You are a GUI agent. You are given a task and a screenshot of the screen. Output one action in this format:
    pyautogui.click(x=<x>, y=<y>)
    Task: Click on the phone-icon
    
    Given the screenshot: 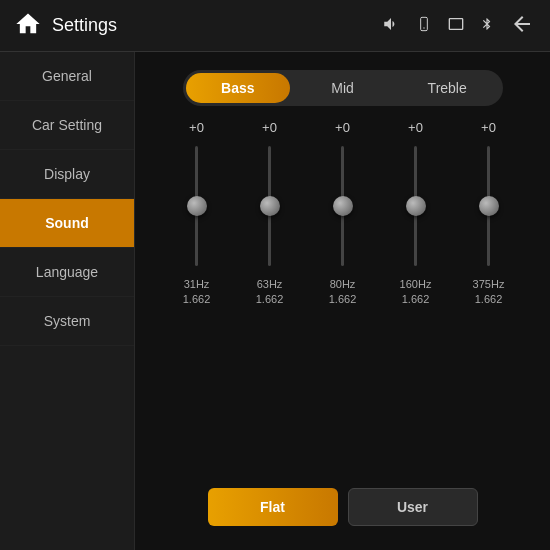 What is the action you would take?
    pyautogui.click(x=424, y=26)
    